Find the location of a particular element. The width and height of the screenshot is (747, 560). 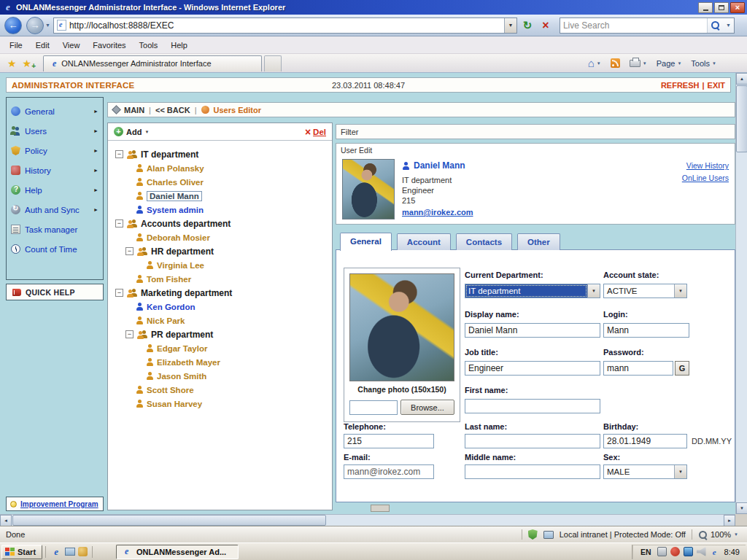

network-tray-icon is located at coordinates (689, 551).